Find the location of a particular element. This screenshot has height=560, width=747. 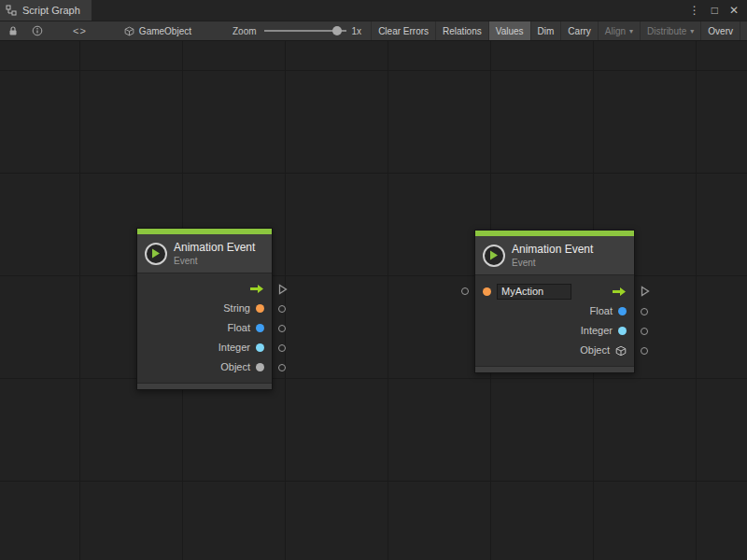

zoom-slider is located at coordinates (305, 31).